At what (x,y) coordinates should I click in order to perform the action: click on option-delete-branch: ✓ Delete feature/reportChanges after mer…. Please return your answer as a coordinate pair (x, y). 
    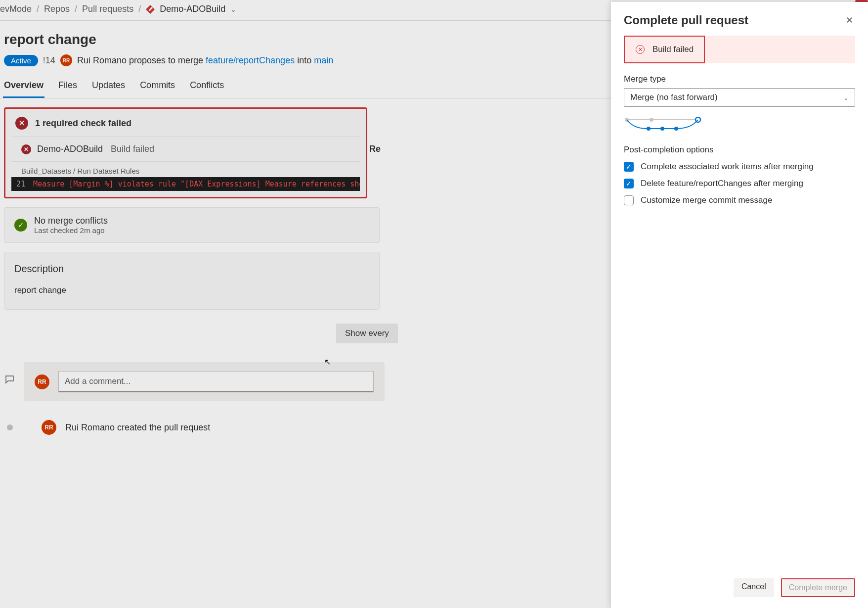
    Looking at the image, I should click on (739, 184).